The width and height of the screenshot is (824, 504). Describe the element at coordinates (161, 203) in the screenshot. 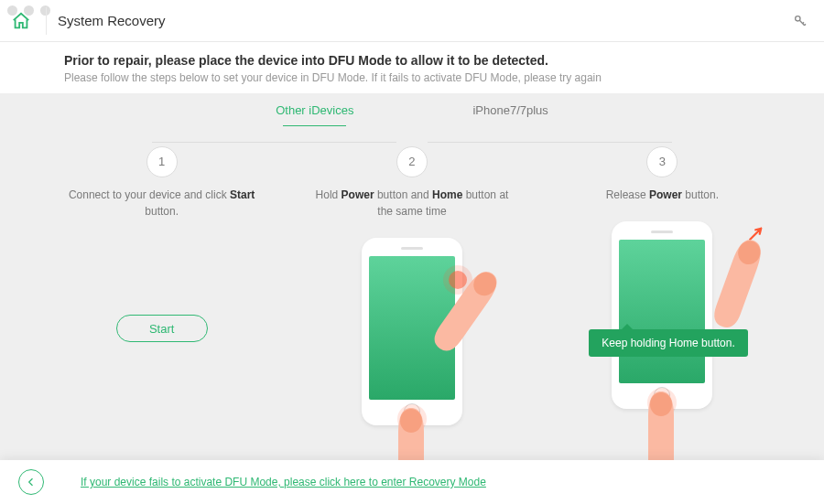

I see `step-1-desc: Connect to your device and click Start b…` at that location.